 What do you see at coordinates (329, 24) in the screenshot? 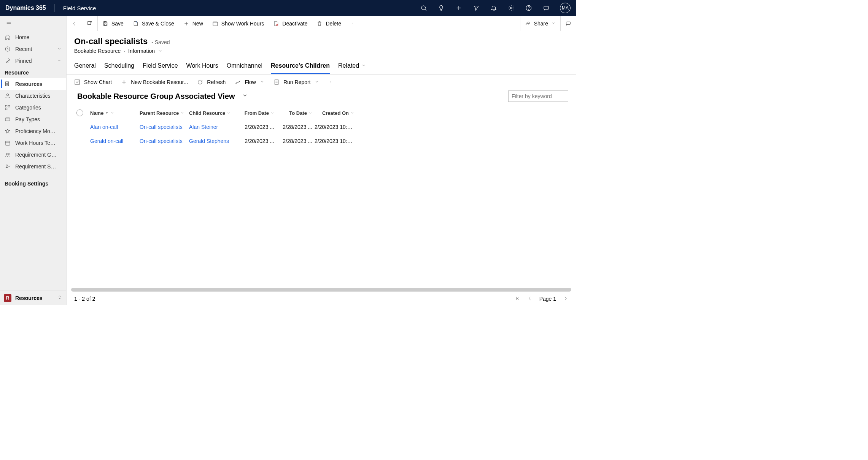
I see `delete-button: Delete` at bounding box center [329, 24].